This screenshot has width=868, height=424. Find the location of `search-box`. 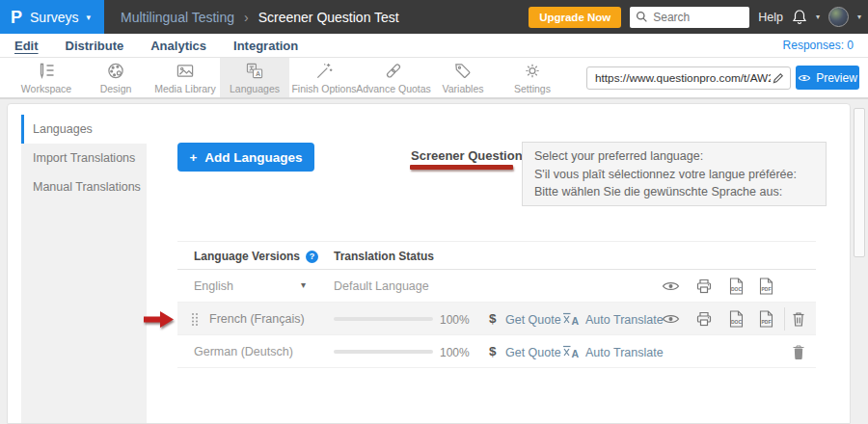

search-box is located at coordinates (690, 17).